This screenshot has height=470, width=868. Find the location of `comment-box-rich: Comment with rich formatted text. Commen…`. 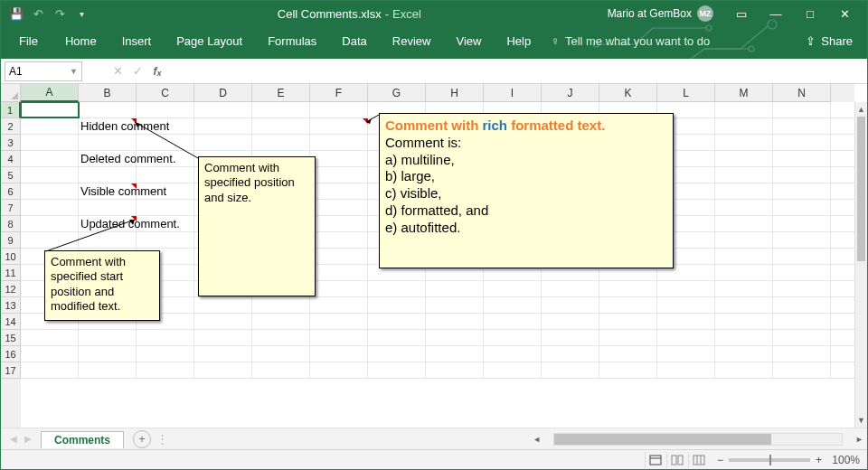

comment-box-rich: Comment with rich formatted text. Commen… is located at coordinates (526, 191).